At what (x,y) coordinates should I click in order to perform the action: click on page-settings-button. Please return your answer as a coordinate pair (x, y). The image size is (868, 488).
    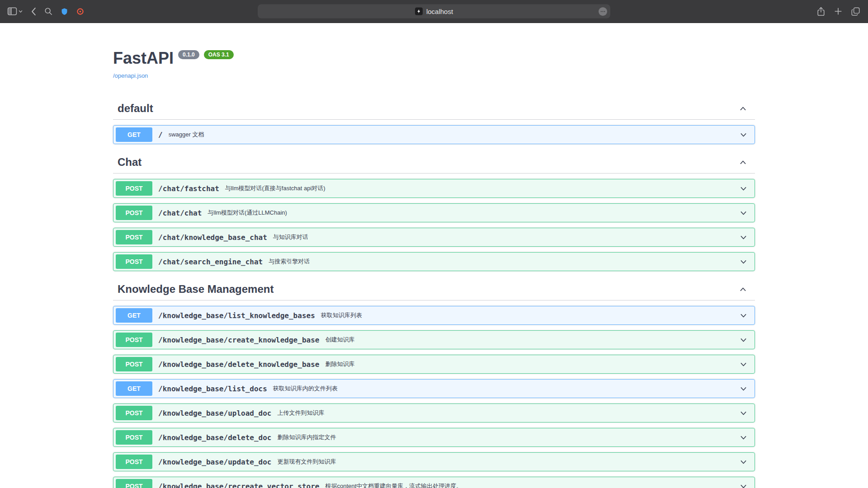
    Looking at the image, I should click on (603, 12).